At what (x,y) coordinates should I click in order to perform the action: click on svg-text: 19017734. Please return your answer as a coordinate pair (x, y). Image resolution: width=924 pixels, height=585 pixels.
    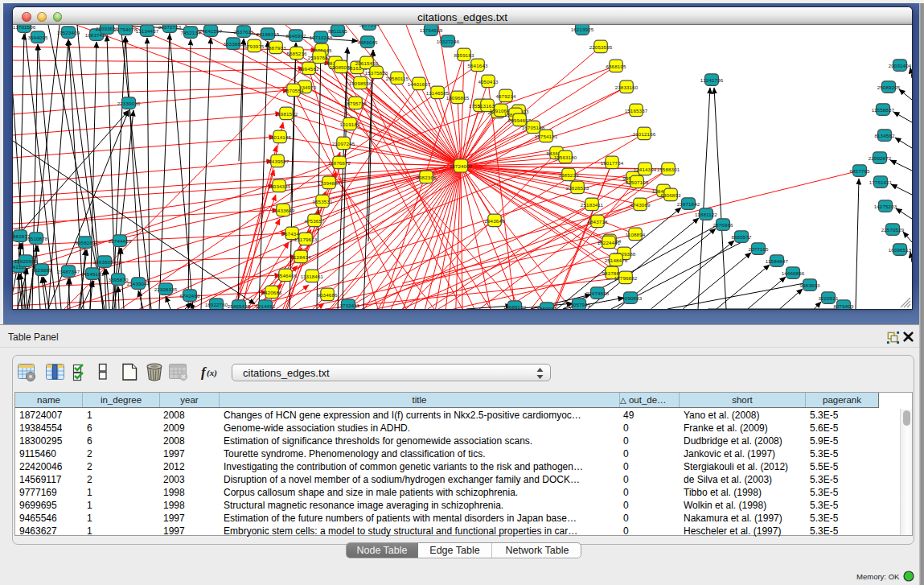
    Looking at the image, I should click on (613, 163).